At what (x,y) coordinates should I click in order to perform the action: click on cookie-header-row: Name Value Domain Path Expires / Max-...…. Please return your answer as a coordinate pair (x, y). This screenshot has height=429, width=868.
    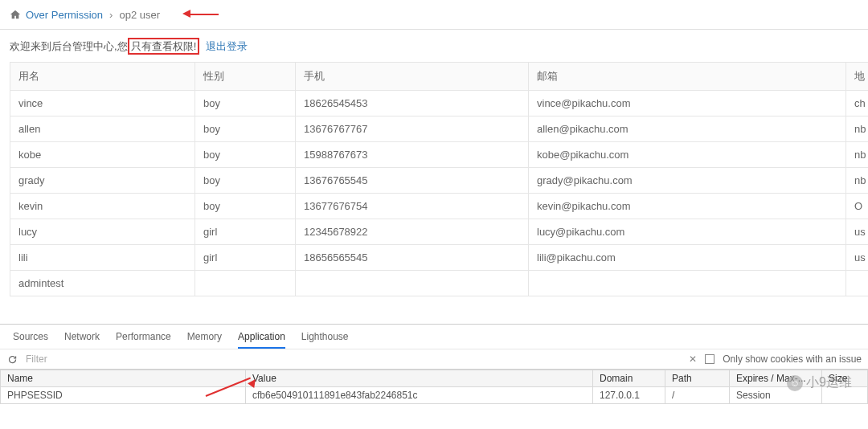
    Looking at the image, I should click on (434, 379).